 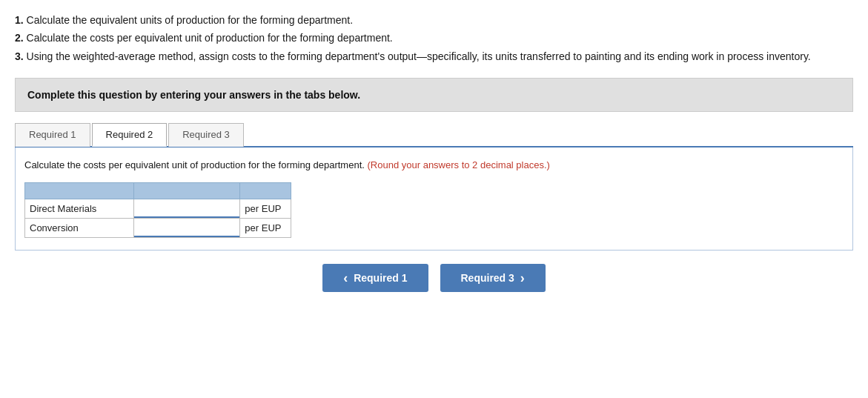 I want to click on prev-button-label: Required 1, so click(x=380, y=278).